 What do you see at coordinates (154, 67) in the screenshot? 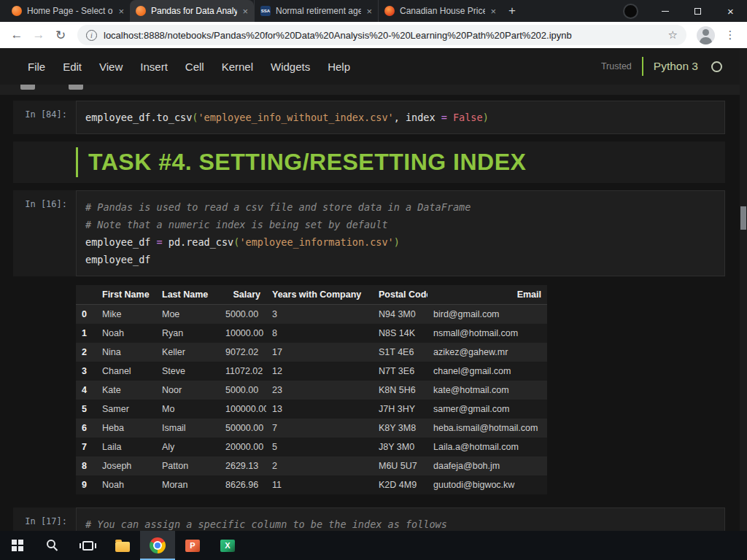
I see `menu-insert: Insert` at bounding box center [154, 67].